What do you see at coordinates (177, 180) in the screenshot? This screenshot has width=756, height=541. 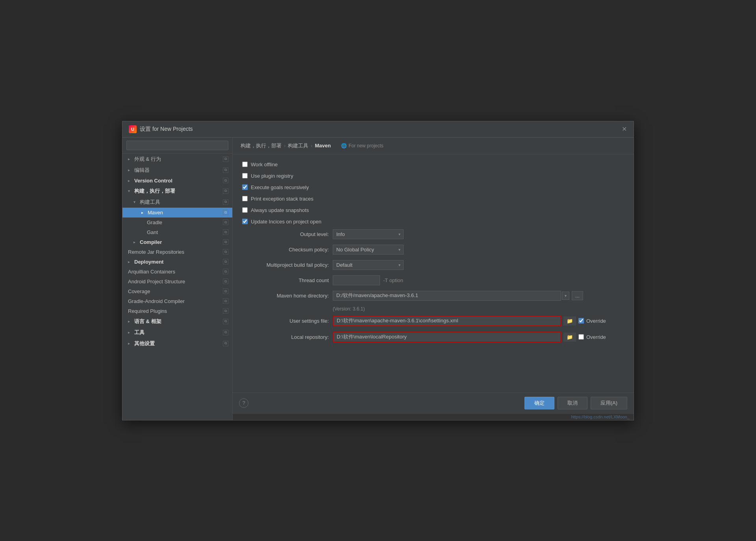 I see `sidebar-item-version-control: Version Control ⧉` at bounding box center [177, 180].